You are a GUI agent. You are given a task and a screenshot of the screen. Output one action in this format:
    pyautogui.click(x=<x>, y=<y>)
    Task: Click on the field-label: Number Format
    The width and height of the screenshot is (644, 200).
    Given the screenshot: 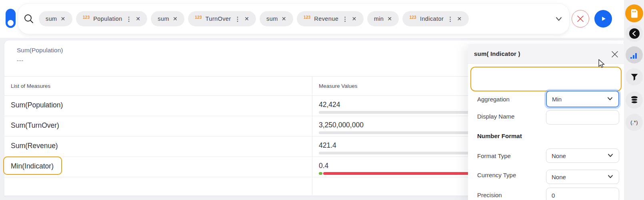 What is the action you would take?
    pyautogui.click(x=500, y=136)
    